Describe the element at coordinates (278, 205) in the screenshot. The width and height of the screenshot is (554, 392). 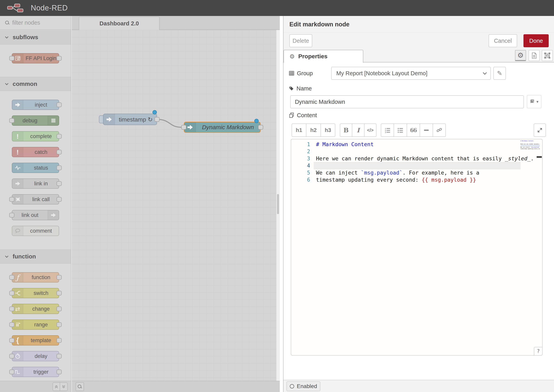
I see `canvas-vertical-scrollbar` at that location.